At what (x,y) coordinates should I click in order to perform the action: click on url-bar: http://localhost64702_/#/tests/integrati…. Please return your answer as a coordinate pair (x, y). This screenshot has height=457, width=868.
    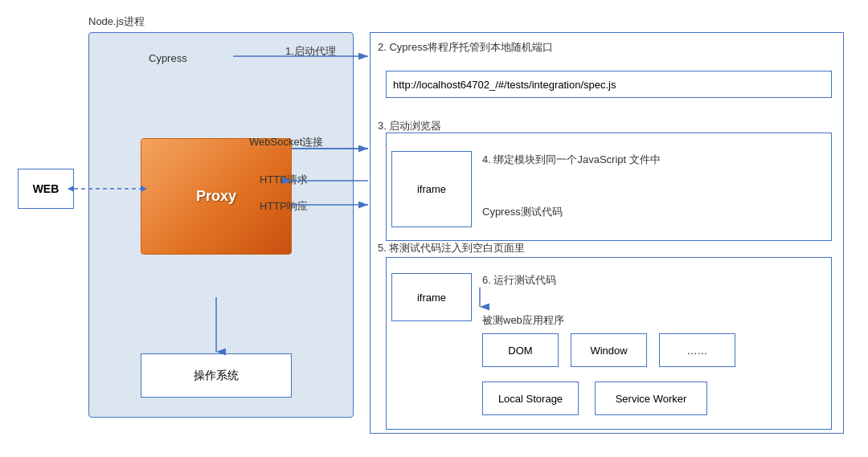
    Looking at the image, I should click on (609, 84).